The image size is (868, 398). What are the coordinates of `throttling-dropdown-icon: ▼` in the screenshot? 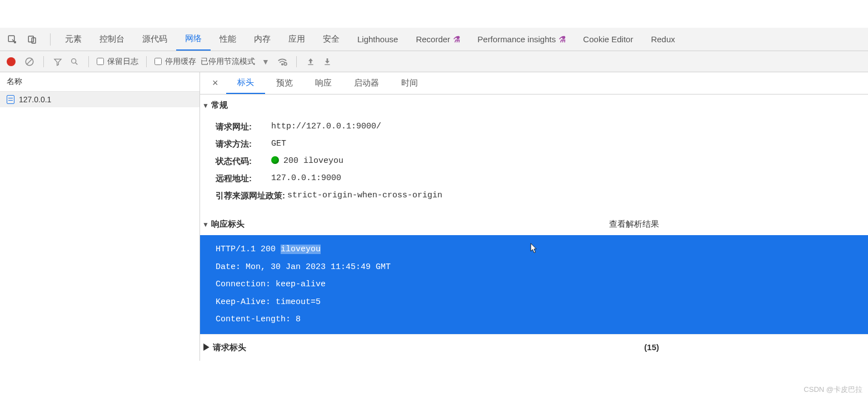 It's located at (266, 62).